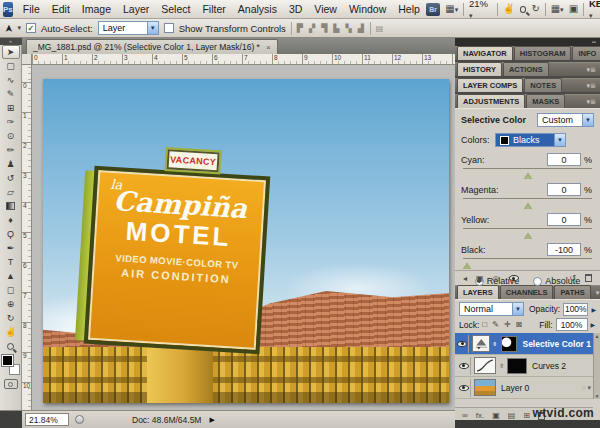  What do you see at coordinates (368, 9) in the screenshot?
I see `menu-window: Window` at bounding box center [368, 9].